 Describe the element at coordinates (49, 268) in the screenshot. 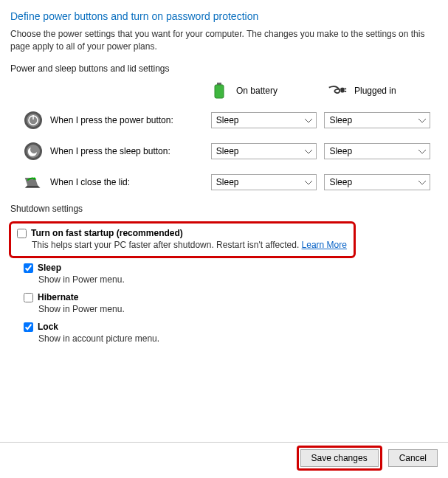

I see `sleep-title: Sleep` at that location.